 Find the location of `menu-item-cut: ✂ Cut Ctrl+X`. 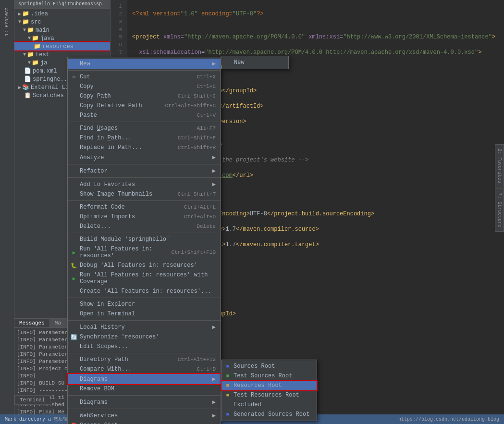

menu-item-cut: ✂ Cut Ctrl+X is located at coordinates (144, 77).